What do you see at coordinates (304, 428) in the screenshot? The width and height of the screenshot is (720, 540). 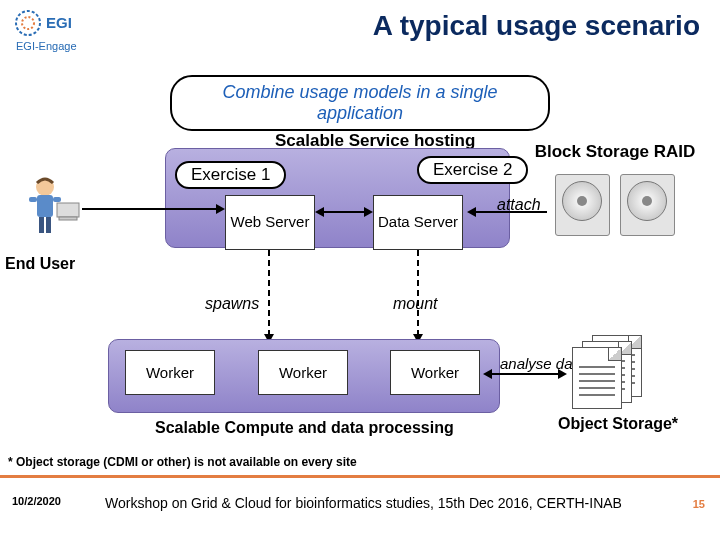 I see `scalable-compute-label: Scalable Compute and data processing` at bounding box center [304, 428].